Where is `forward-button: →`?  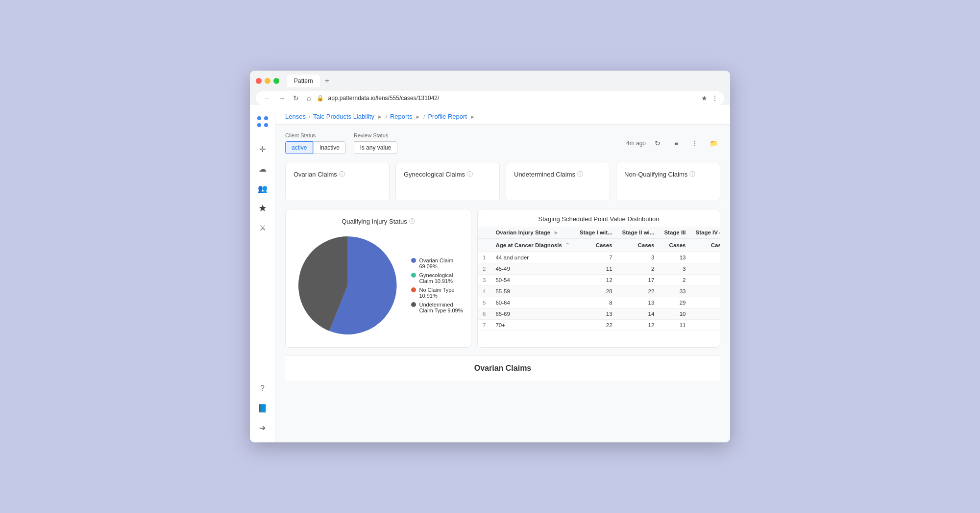 forward-button: → is located at coordinates (282, 98).